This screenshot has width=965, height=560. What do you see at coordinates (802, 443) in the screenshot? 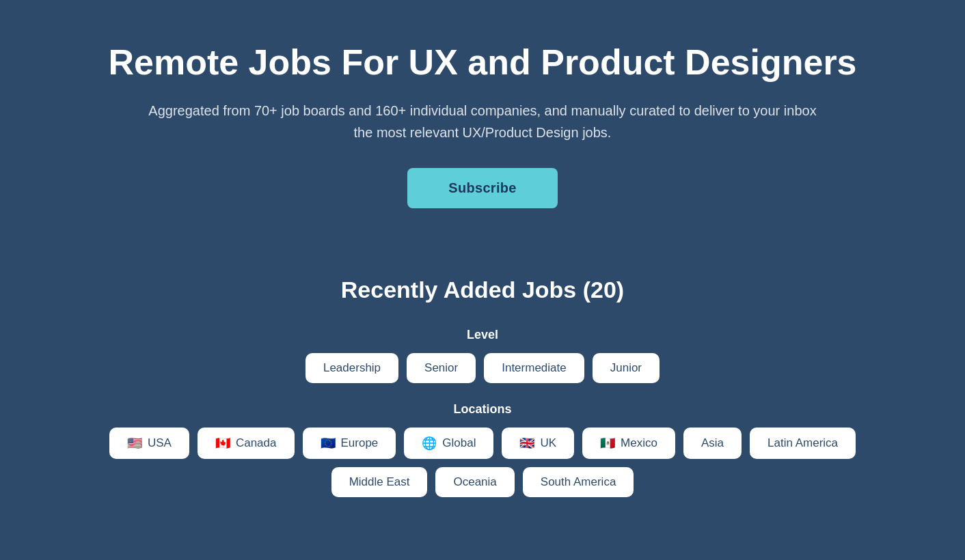
I see `location-filter-button: Latin America` at bounding box center [802, 443].